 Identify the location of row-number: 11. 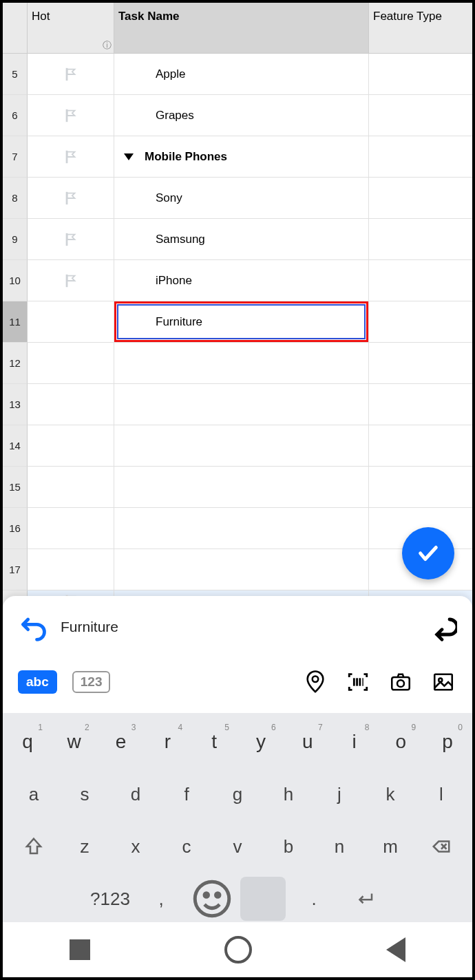
(15, 322).